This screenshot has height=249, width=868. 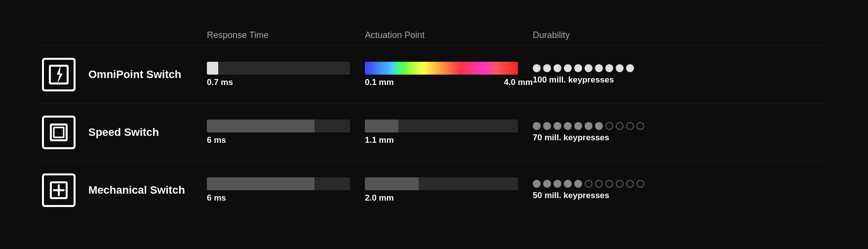 I want to click on durability-col-speed: 70 mill. keypresses, so click(x=607, y=132).